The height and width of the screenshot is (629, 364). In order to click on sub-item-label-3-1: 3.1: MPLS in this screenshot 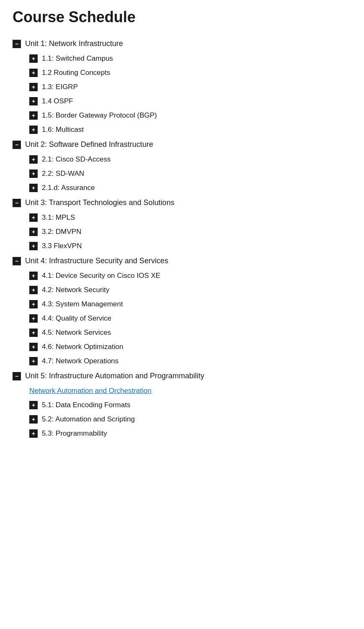, I will do `click(59, 218)`.